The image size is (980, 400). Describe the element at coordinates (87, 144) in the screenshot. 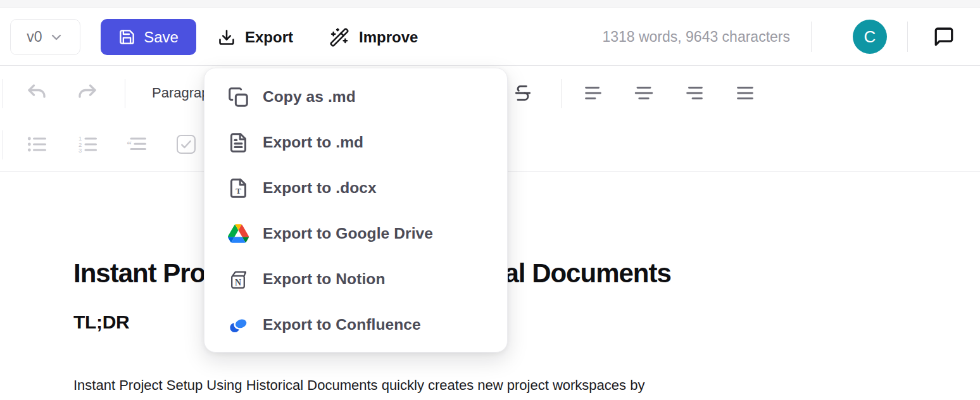

I see `ordered-list-icon: 123` at that location.